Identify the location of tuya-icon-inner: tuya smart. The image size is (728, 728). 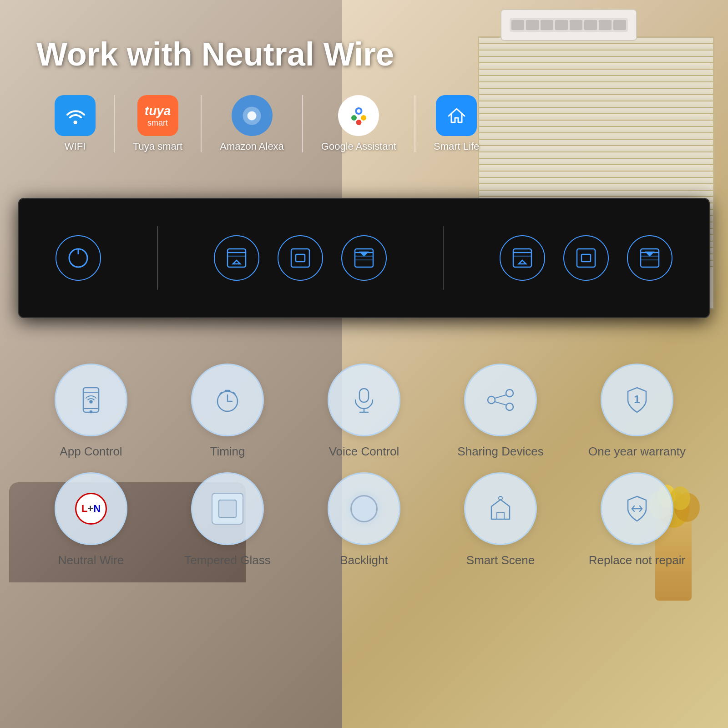
(158, 116).